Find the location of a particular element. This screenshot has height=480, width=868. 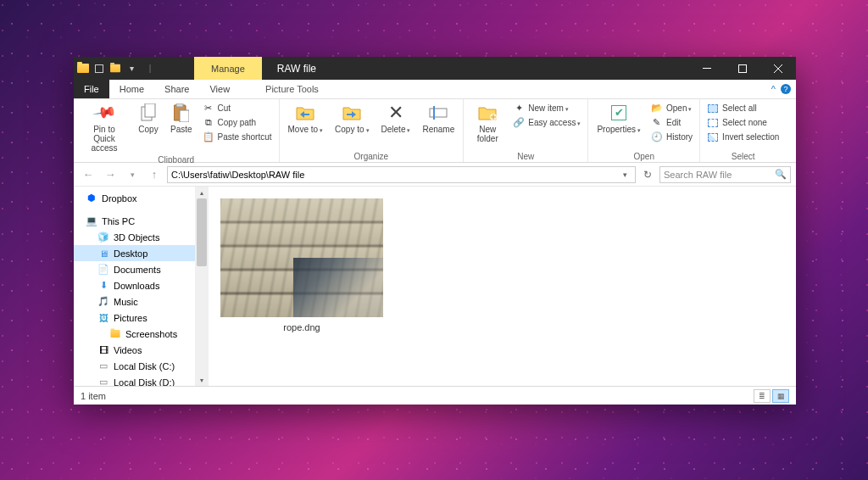

edit-button: ✎Edit is located at coordinates (671, 122).